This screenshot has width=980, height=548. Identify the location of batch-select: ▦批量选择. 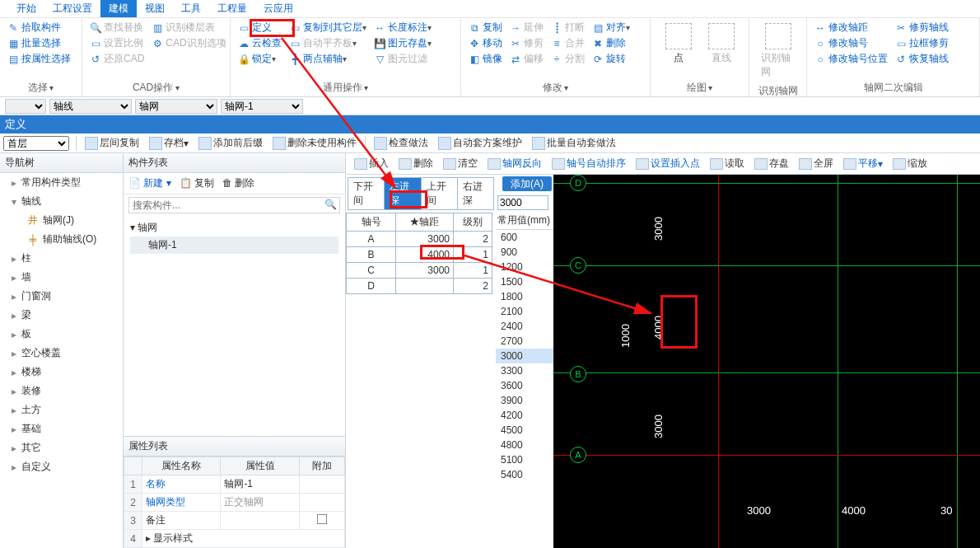
(41, 43).